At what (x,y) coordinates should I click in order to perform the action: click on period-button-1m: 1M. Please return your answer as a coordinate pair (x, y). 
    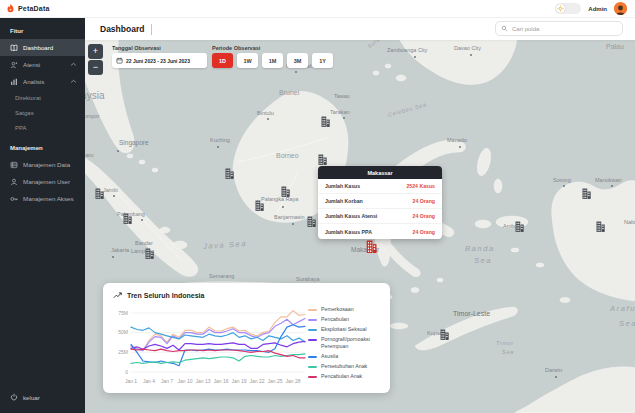
    Looking at the image, I should click on (272, 60).